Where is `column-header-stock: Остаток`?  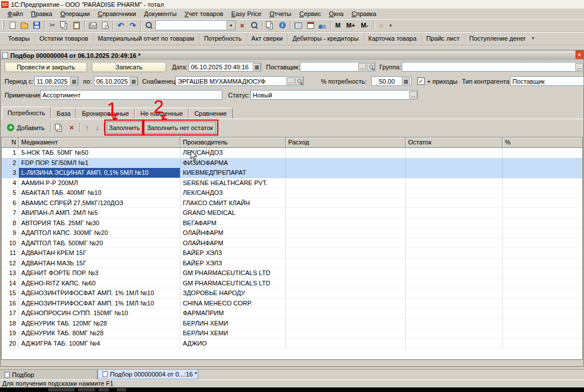 column-header-stock: Остаток is located at coordinates (454, 143).